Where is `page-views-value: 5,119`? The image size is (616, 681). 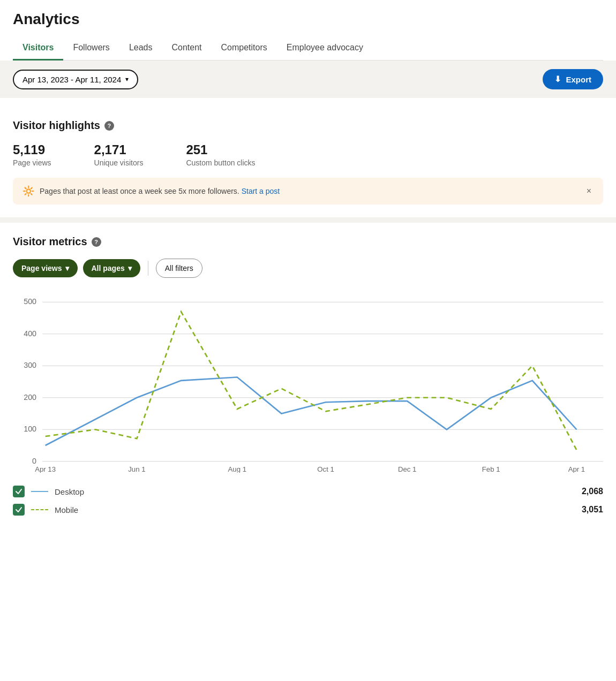
page-views-value: 5,119 is located at coordinates (32, 150).